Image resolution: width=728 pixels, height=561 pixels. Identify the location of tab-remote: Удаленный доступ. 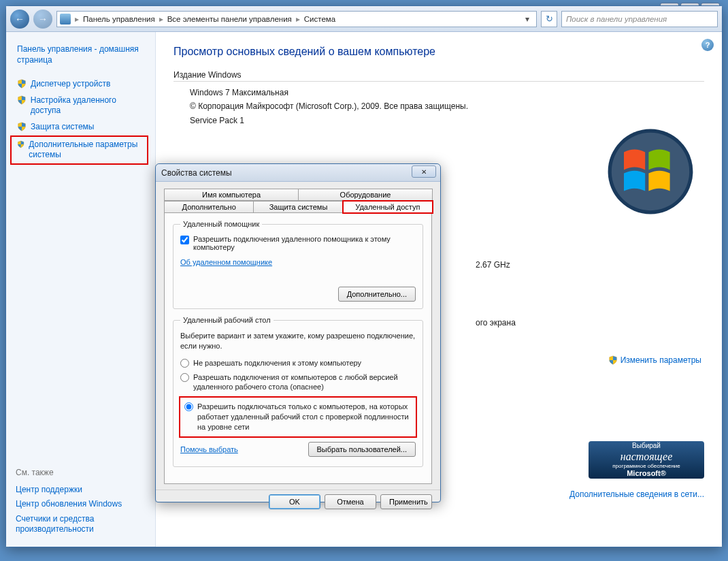
(388, 207).